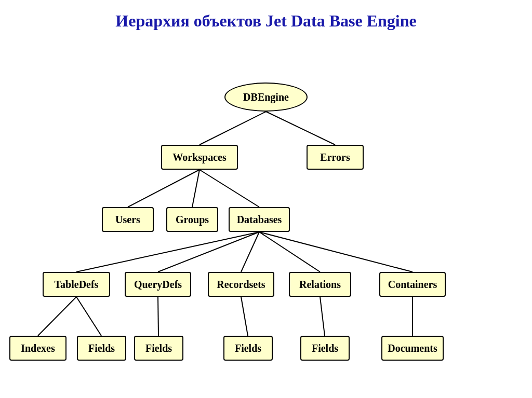 The height and width of the screenshot is (398, 532). What do you see at coordinates (266, 97) in the screenshot?
I see `node-dbengine: DBEngine` at bounding box center [266, 97].